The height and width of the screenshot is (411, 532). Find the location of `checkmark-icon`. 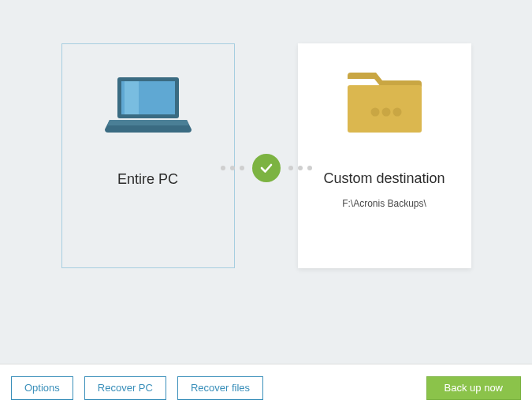

checkmark-icon is located at coordinates (266, 168).